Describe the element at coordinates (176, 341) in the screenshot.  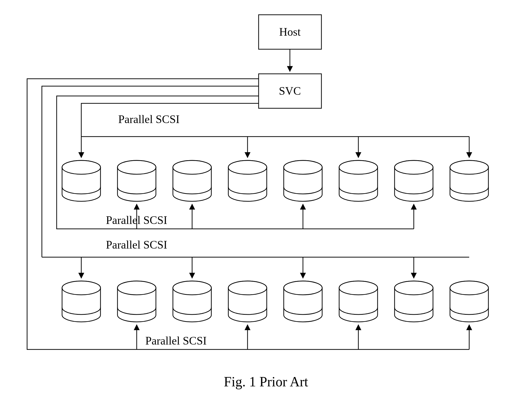
I see `bus-4-label: Parallel SCSI` at that location.